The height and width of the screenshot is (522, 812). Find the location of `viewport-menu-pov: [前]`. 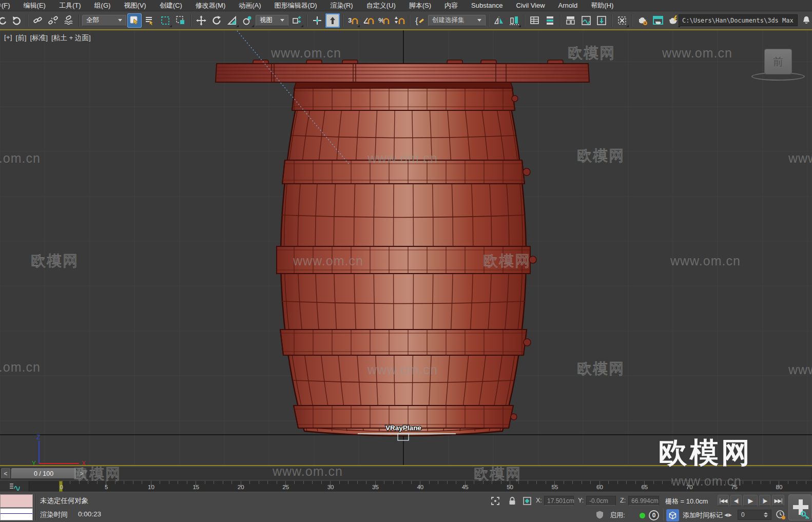

viewport-menu-pov: [前] is located at coordinates (21, 38).